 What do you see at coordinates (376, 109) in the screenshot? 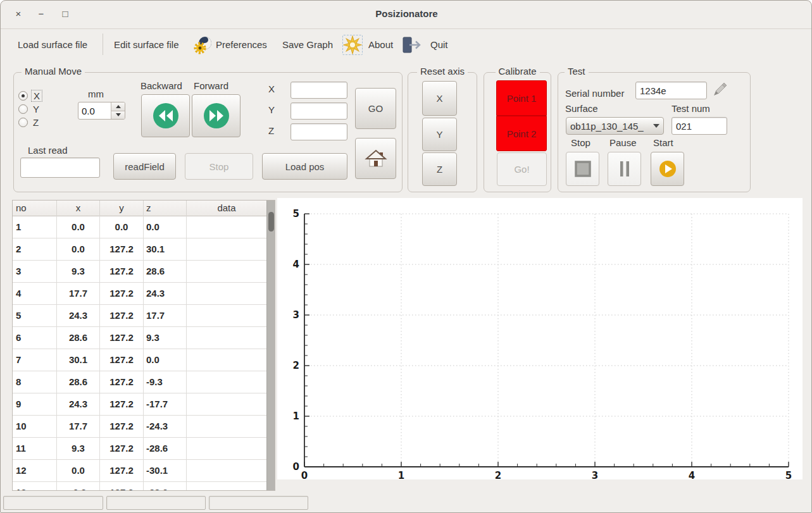
I see `go-button: GO` at bounding box center [376, 109].